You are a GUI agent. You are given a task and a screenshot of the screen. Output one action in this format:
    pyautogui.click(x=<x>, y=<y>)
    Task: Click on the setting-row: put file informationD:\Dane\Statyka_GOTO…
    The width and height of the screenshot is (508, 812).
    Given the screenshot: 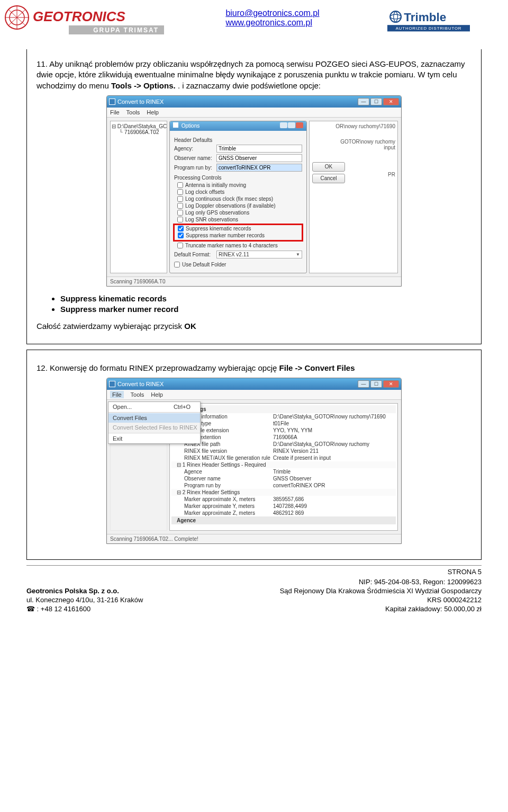 What is the action you would take?
    pyautogui.click(x=284, y=416)
    